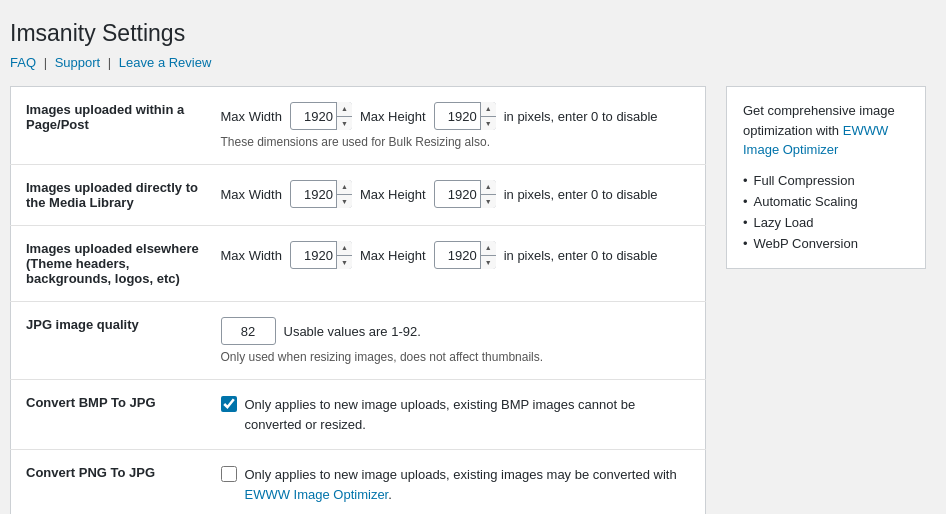 Image resolution: width=946 pixels, height=514 pixels. I want to click on row-elsewhere-label: Images uploaded elsewhere (Theme headers…, so click(111, 264).